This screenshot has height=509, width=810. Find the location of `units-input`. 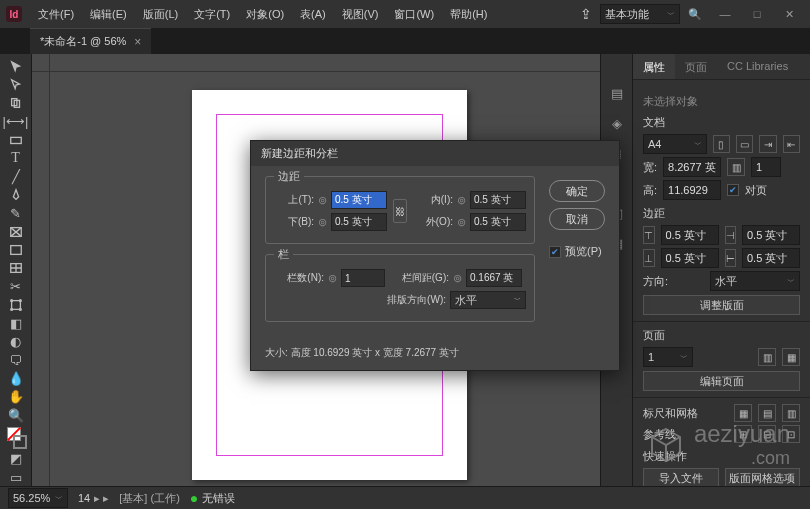

units-input is located at coordinates (766, 167).